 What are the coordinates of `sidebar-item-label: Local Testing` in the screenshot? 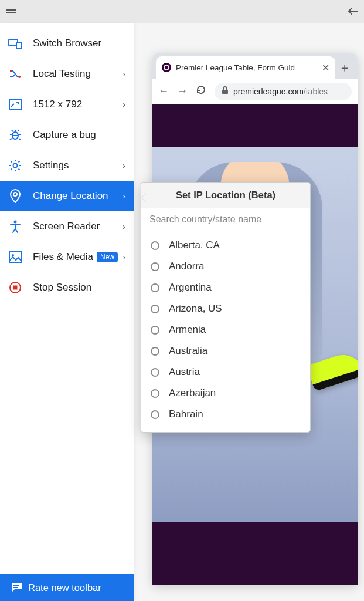 It's located at (62, 74).